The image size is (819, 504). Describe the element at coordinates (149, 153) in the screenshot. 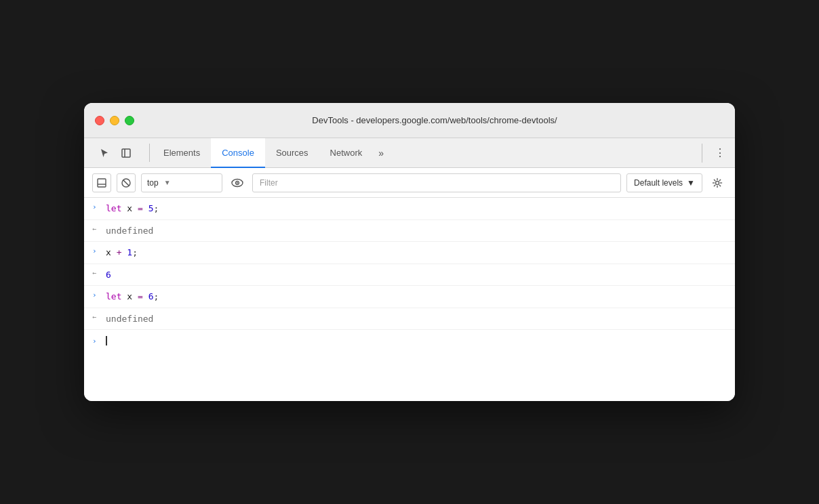

I see `tab-divider` at that location.